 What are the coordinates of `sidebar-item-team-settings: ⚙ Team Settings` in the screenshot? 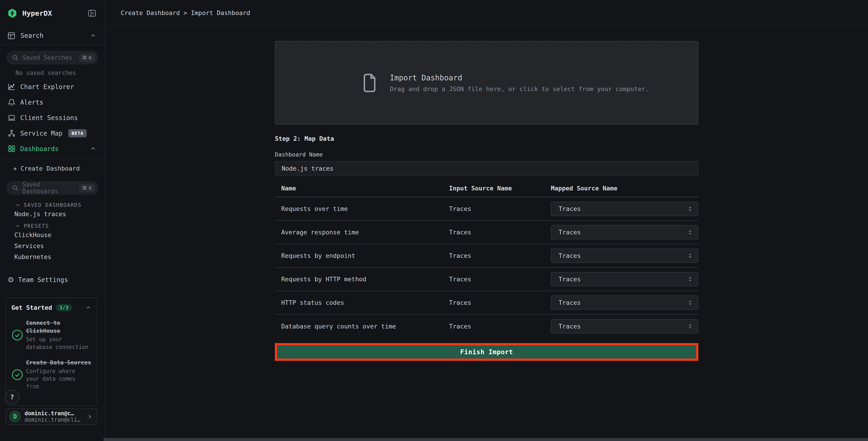 It's located at (53, 280).